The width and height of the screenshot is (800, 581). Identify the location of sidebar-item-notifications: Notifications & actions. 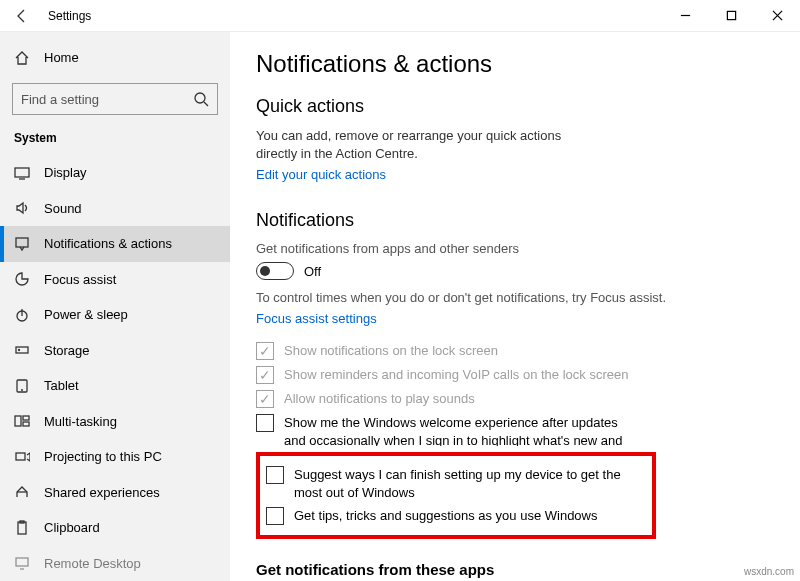
(115, 244).